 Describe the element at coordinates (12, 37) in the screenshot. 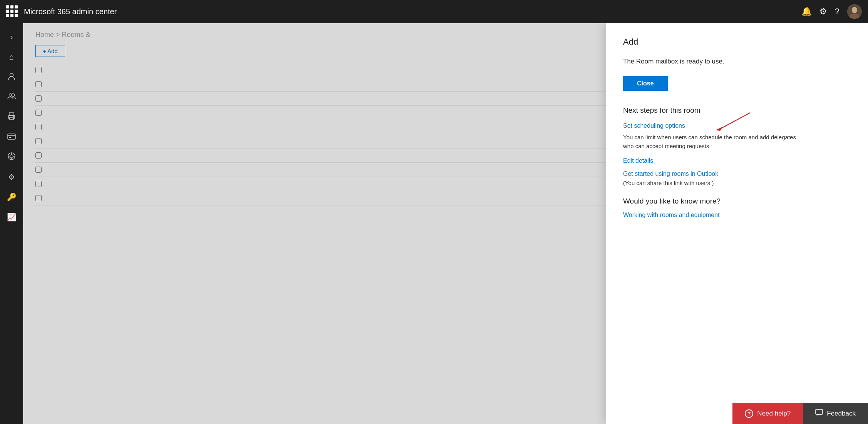

I see `expand-icon: ›` at that location.